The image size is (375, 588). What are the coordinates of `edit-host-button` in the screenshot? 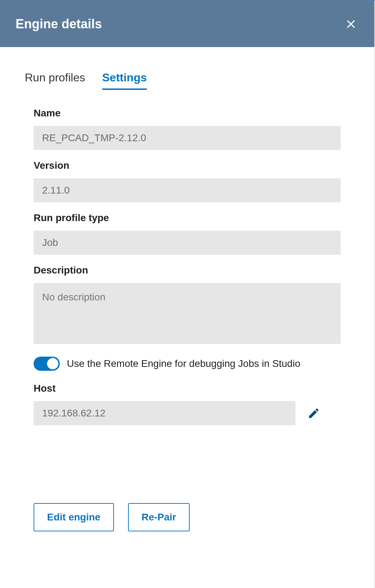 It's located at (314, 413).